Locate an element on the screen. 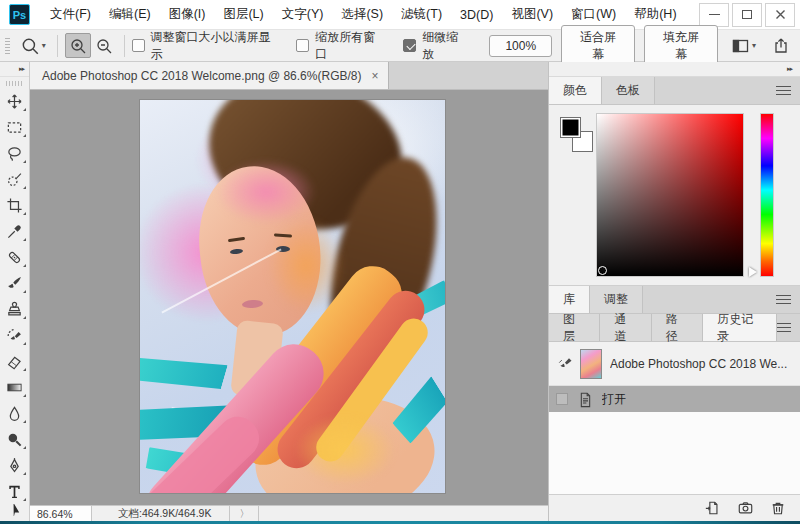 The width and height of the screenshot is (800, 524). fill-screen-button: 填充屏幕 is located at coordinates (681, 46).